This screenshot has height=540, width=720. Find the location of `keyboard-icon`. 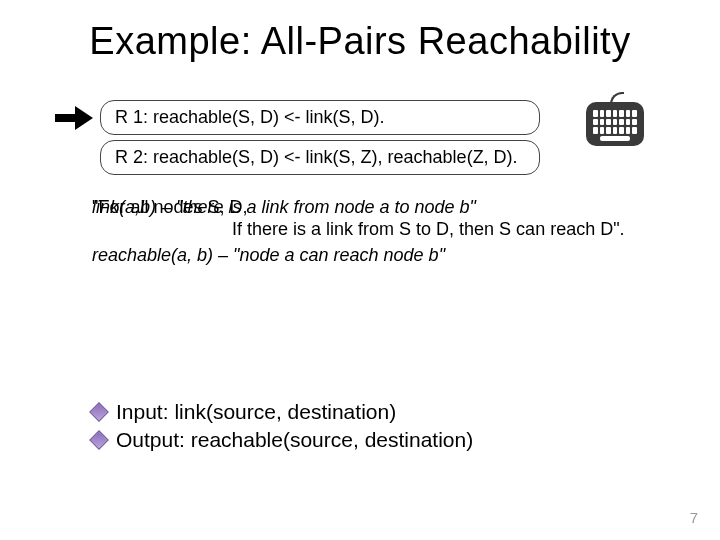

keyboard-icon is located at coordinates (615, 128).